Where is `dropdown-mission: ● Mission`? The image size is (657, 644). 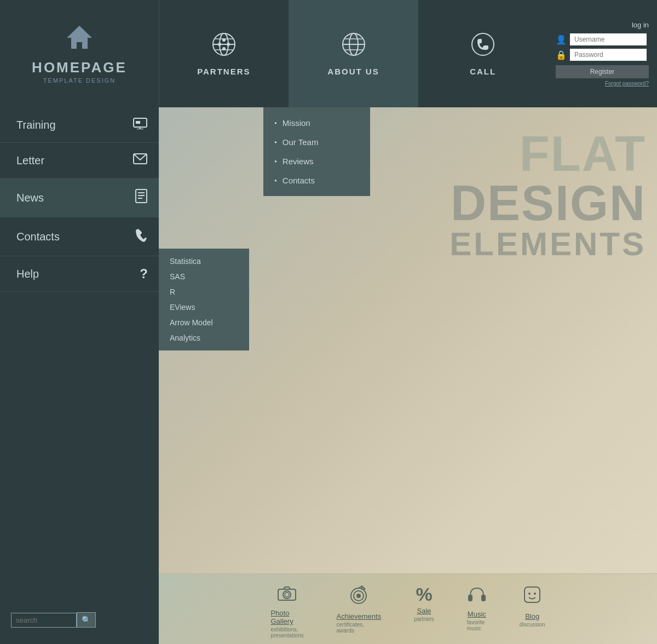
dropdown-mission: ● Mission is located at coordinates (316, 123).